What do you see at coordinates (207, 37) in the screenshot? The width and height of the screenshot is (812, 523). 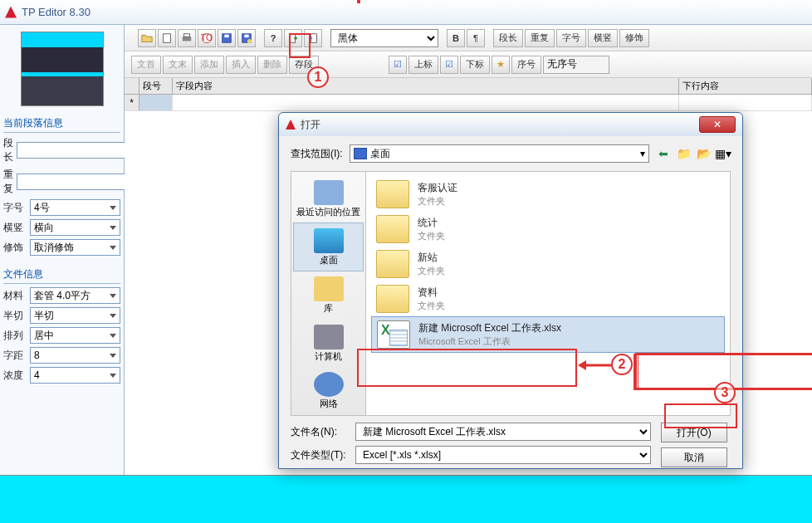 I see `svg-text: STOP` at bounding box center [207, 37].